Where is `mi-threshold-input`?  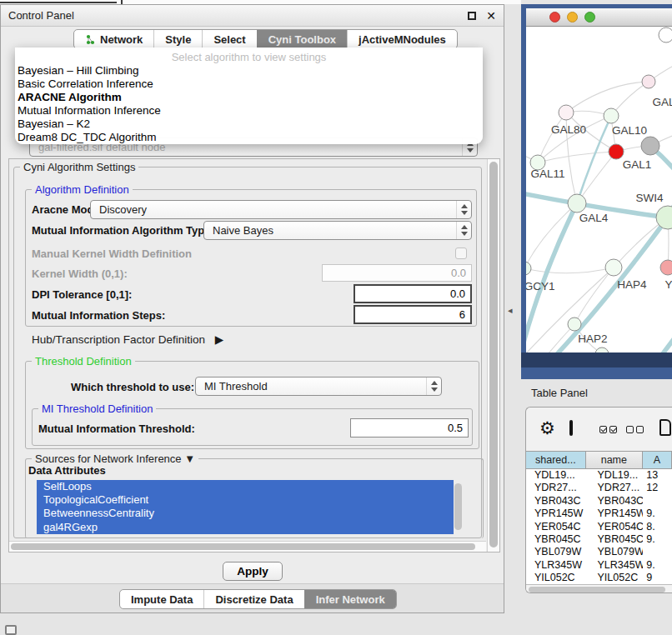 mi-threshold-input is located at coordinates (409, 428).